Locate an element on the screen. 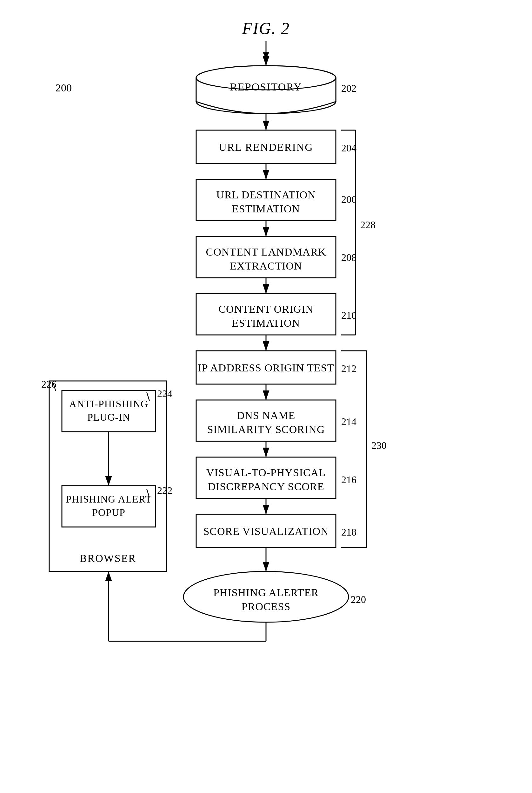 This screenshot has width=532, height=793. content-landmark-label: CONTENT LANDMARKEXTRACTION is located at coordinates (266, 259).